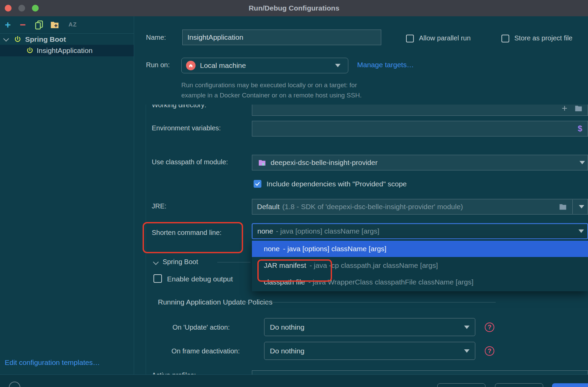 Image resolution: width=588 pixels, height=387 pixels. I want to click on run-on-help-line1: Run configurations may be executed local…, so click(269, 85).